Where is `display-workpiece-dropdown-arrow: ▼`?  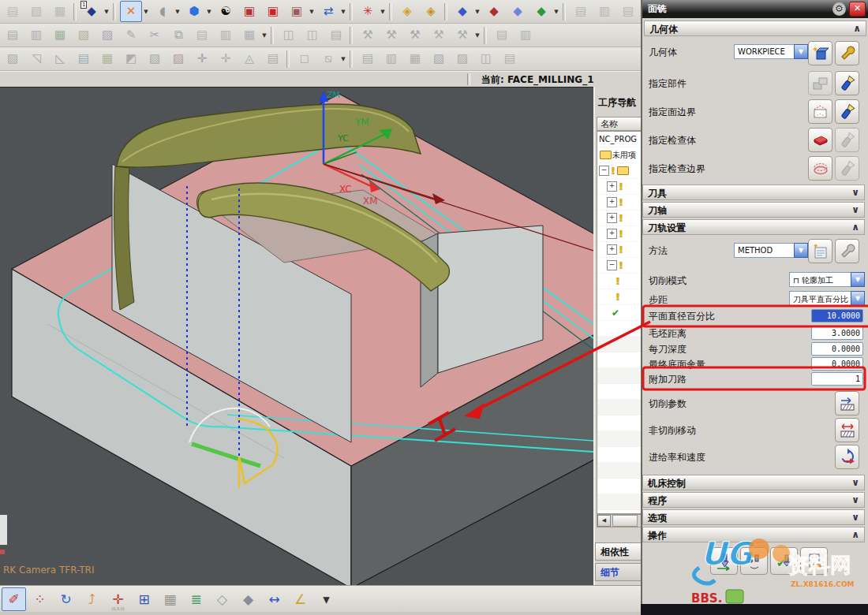
display-workpiece-dropdown-arrow: ▼ is located at coordinates (107, 11).